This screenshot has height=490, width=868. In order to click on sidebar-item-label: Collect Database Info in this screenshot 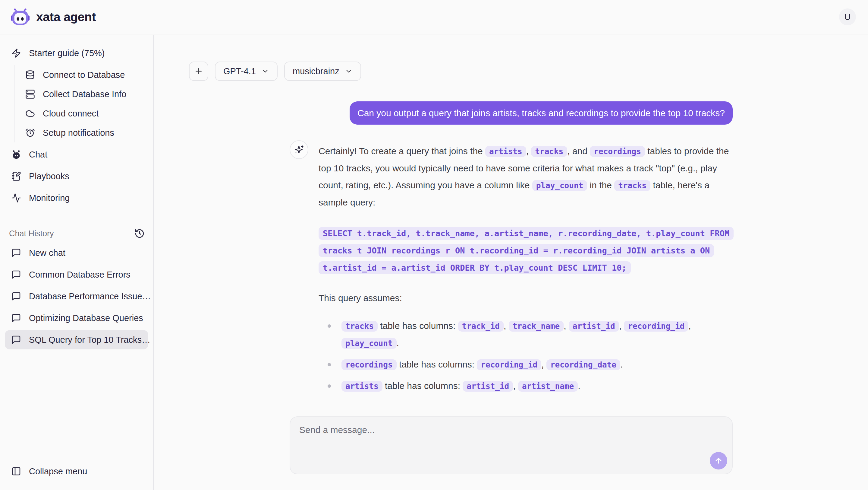, I will do `click(85, 94)`.